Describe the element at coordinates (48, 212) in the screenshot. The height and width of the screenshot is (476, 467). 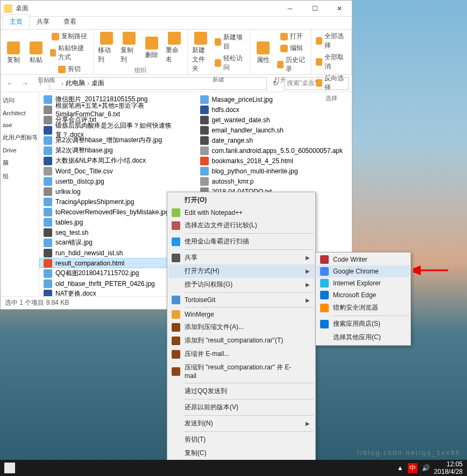
I see `file-icon` at that location.